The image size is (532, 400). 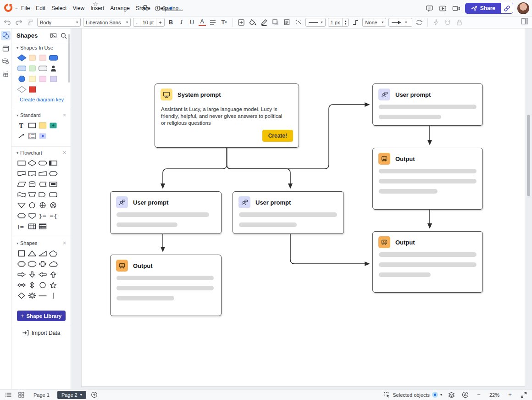 I want to click on rectangle-shape, so click(x=32, y=126).